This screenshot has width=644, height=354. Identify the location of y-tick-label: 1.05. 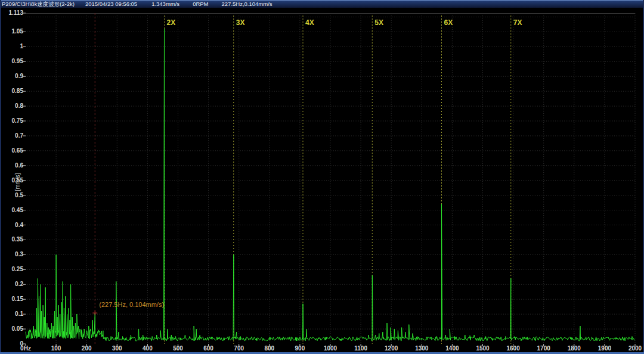
(12, 31).